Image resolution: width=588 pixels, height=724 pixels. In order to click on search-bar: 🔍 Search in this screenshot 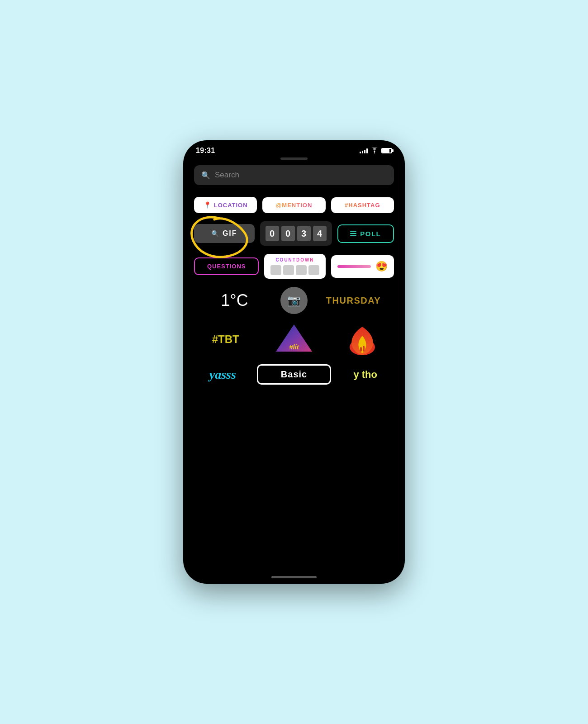, I will do `click(294, 175)`.